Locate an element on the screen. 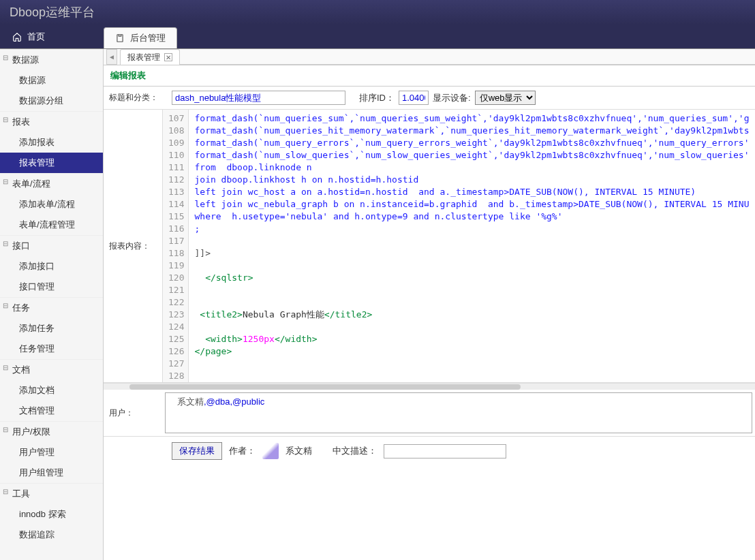 The width and height of the screenshot is (755, 560). tab-backend-mgmt: 后台管理 is located at coordinates (140, 38).